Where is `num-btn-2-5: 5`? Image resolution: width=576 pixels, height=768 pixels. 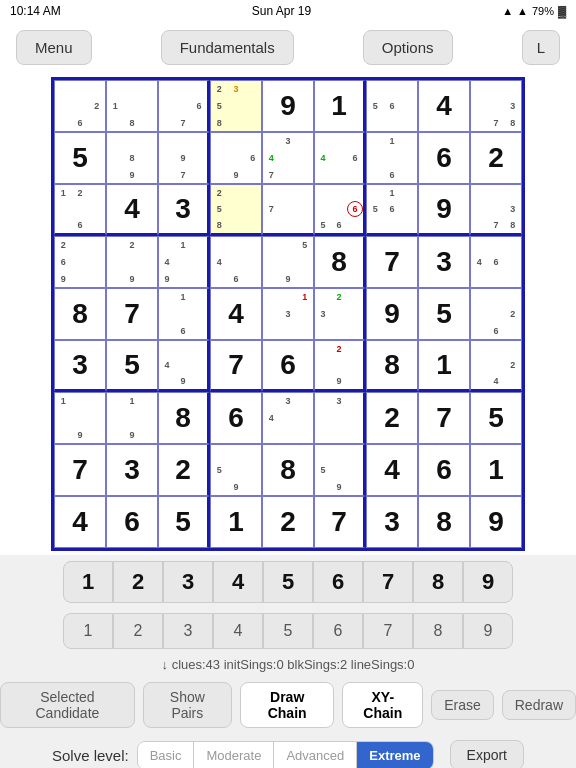 num-btn-2-5: 5 is located at coordinates (288, 631).